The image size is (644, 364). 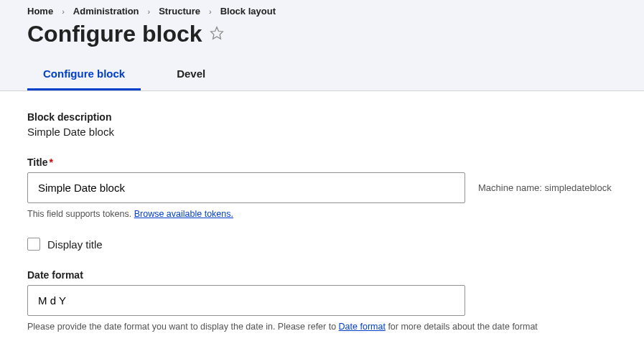 What do you see at coordinates (246, 300) in the screenshot?
I see `date-format-input` at bounding box center [246, 300].